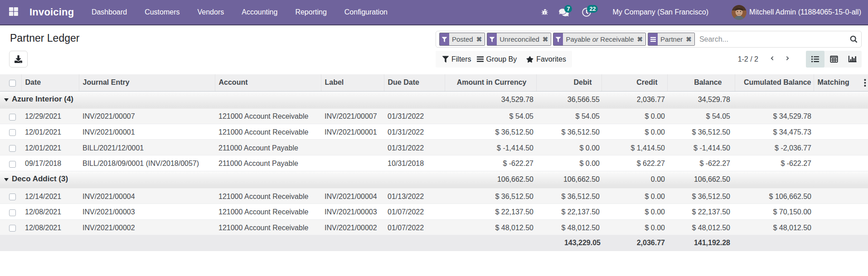  Describe the element at coordinates (834, 59) in the screenshot. I see `pivot-view-button` at that location.